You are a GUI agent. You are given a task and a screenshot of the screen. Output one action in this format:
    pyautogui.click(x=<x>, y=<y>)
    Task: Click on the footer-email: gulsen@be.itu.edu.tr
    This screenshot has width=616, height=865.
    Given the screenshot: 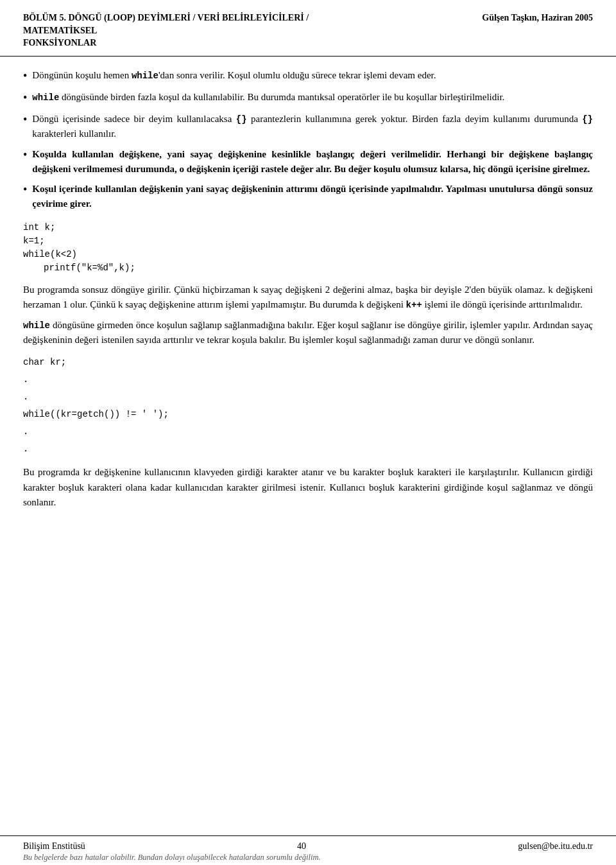 What is the action you would take?
    pyautogui.click(x=556, y=846)
    